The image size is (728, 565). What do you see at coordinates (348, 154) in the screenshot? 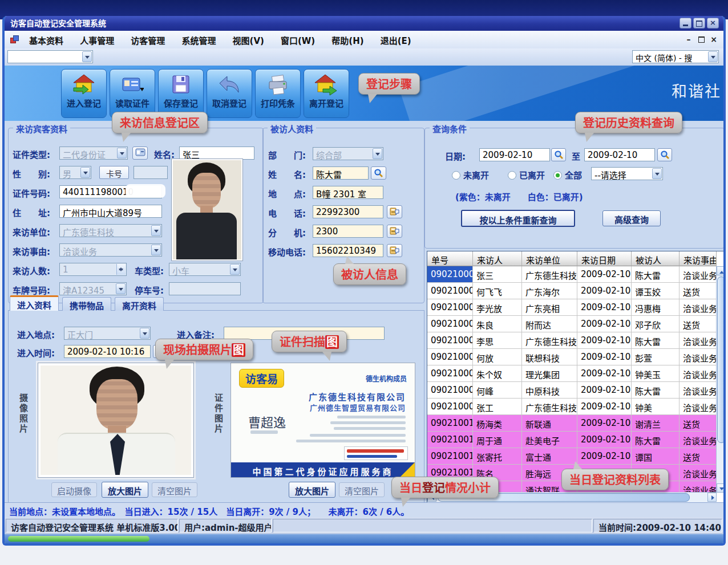
I see `dept-combo: 综合部` at bounding box center [348, 154].